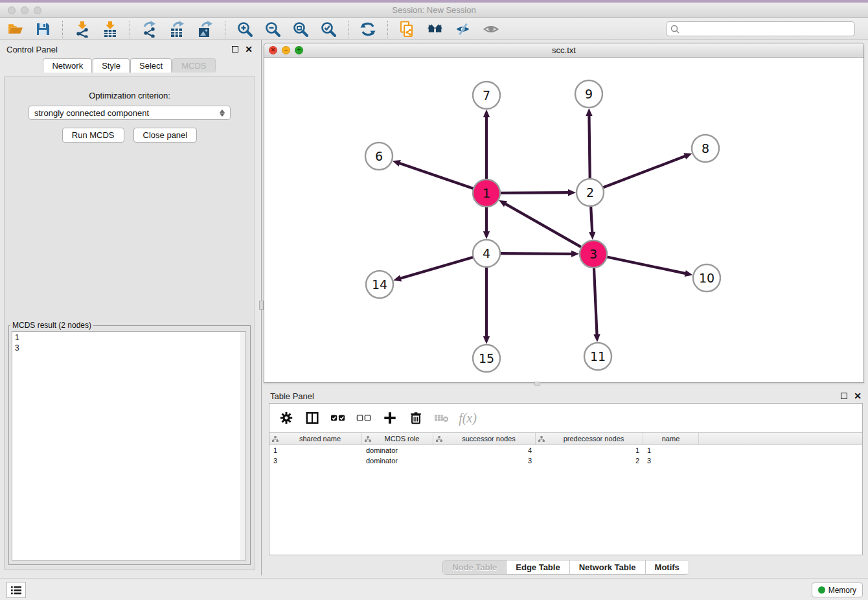 The width and height of the screenshot is (868, 600). What do you see at coordinates (262, 305) in the screenshot?
I see `splitter-grip` at bounding box center [262, 305].